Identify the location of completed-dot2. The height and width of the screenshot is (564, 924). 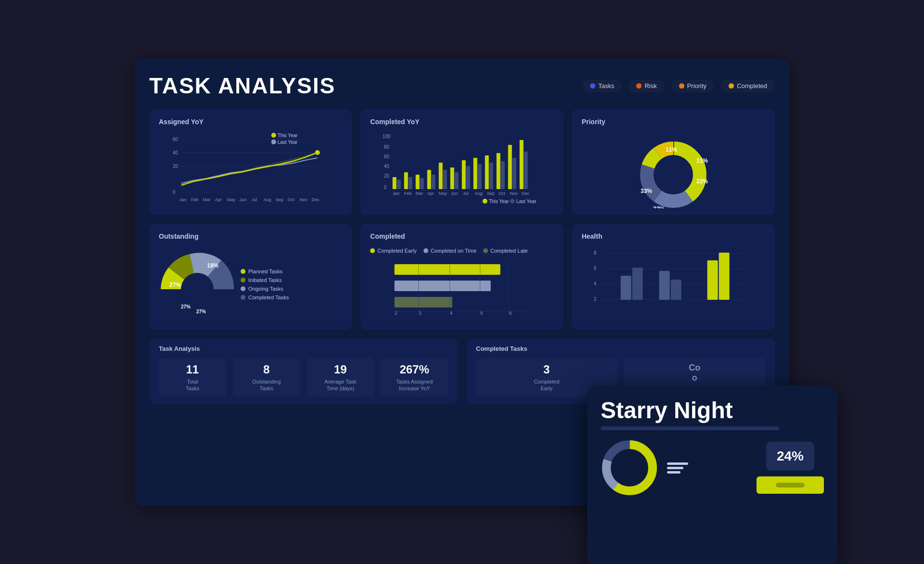
(243, 297).